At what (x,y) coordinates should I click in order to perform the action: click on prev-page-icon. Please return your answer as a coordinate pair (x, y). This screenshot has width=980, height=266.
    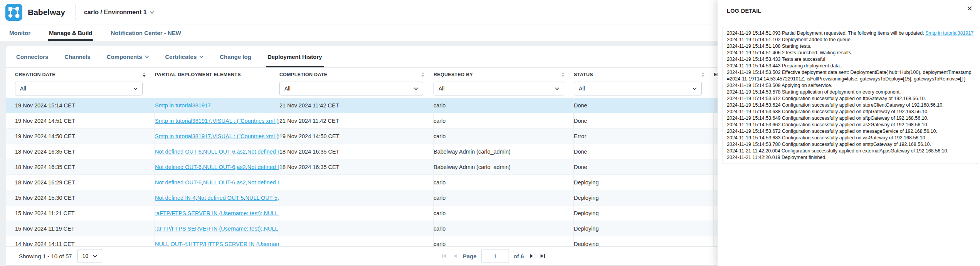
    Looking at the image, I should click on (455, 256).